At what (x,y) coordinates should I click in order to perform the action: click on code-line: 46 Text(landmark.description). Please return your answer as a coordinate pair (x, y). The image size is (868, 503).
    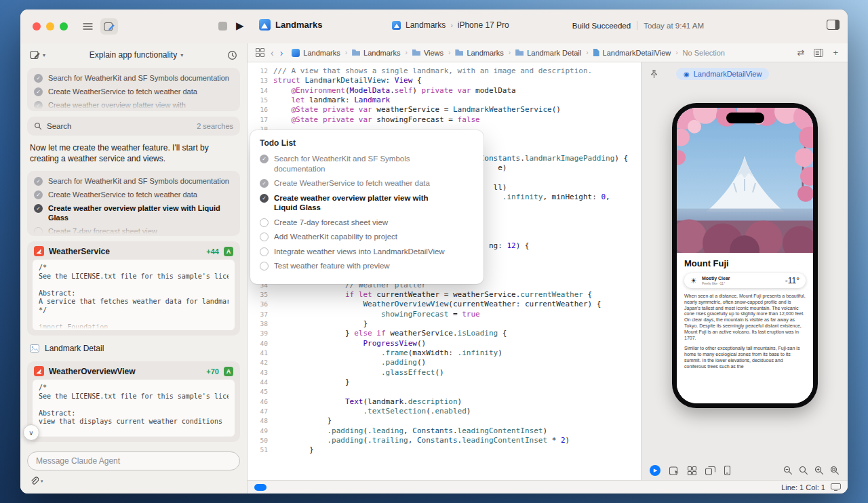
    Looking at the image, I should click on (444, 402).